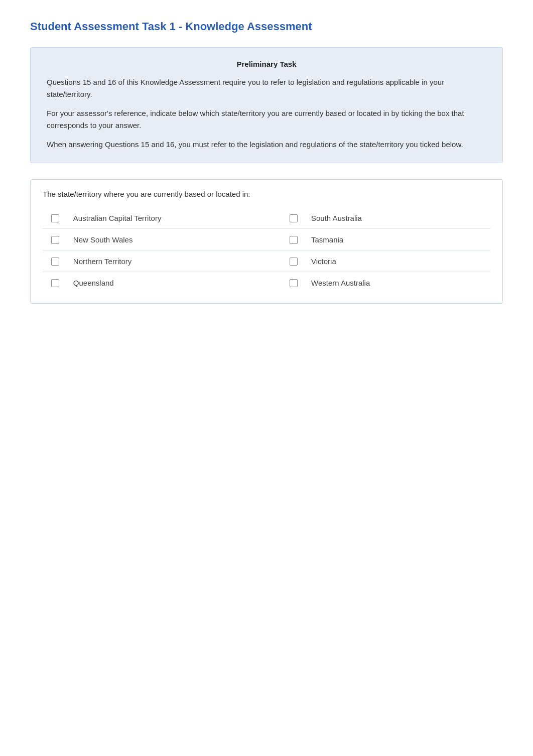 This screenshot has width=533, height=756. Describe the element at coordinates (398, 240) in the screenshot. I see `right-label-cell-1: Tasmania` at that location.